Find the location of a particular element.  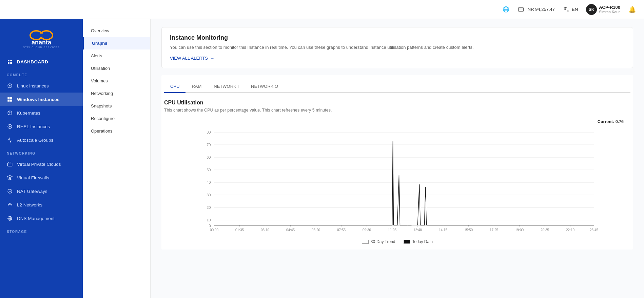

sidebar-item-virtual-private-clouds: Virtual Private Clouds is located at coordinates (41, 164).